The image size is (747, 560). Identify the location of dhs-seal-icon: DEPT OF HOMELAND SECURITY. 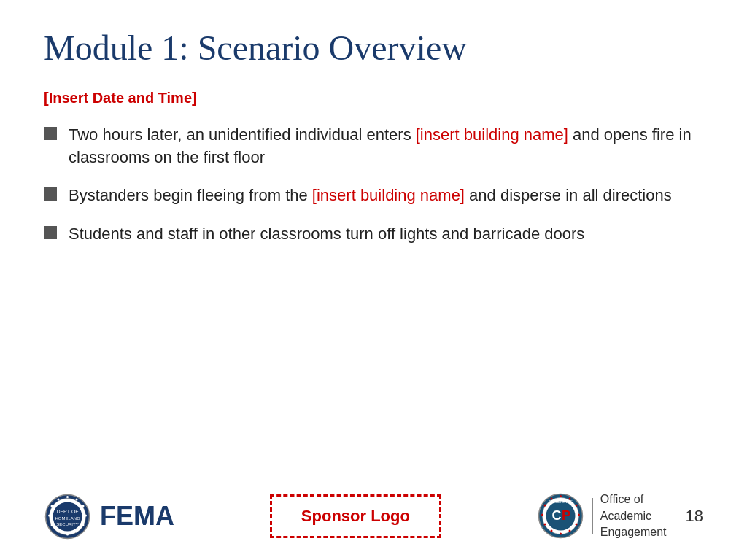
(67, 516).